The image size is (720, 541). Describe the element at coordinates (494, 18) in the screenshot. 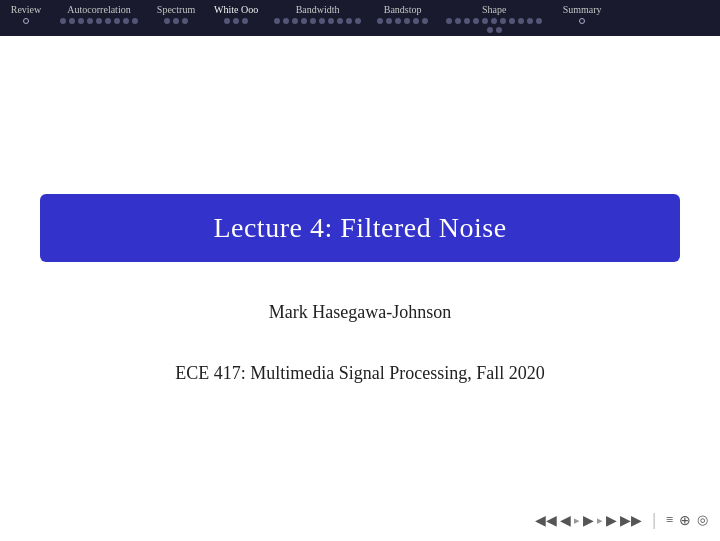

I see `nav-item-shape: Shape` at that location.